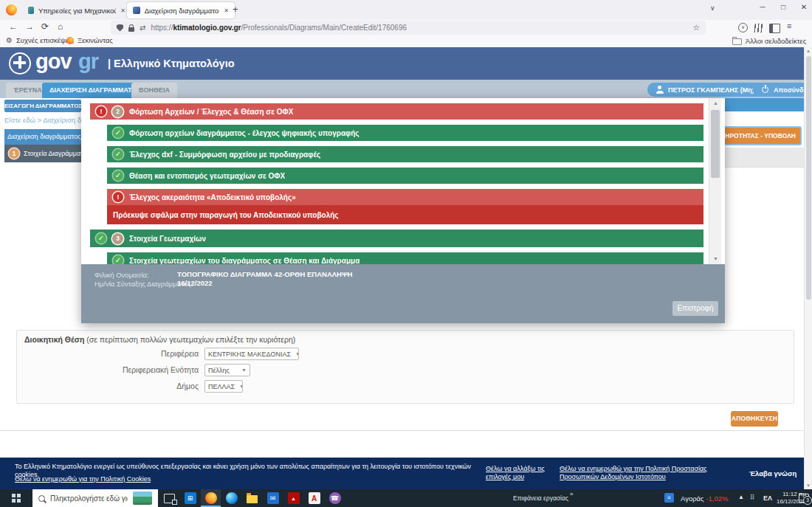  What do you see at coordinates (264, 275) in the screenshot?
I see `friendly-name-value: ΤΟΠΟΓΡΑΦΙΚΟ ΔΙΑΓΡΑΜΜΑ 42-ΟΡΘΗ ΕΠΑΝΑΛΗΨΗ` at bounding box center [264, 275].